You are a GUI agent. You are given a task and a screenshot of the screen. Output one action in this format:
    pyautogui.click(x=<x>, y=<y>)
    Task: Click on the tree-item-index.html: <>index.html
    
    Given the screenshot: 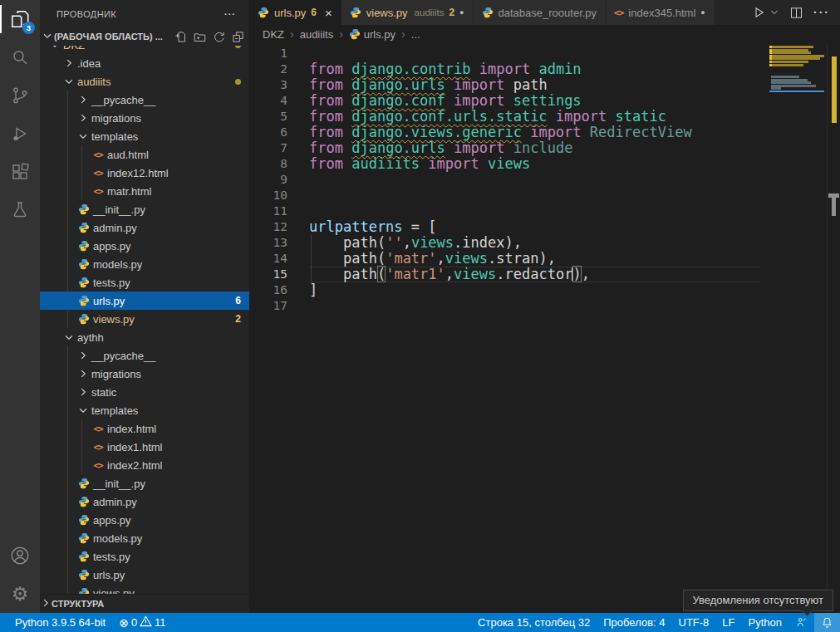 What is the action you would take?
    pyautogui.click(x=145, y=429)
    